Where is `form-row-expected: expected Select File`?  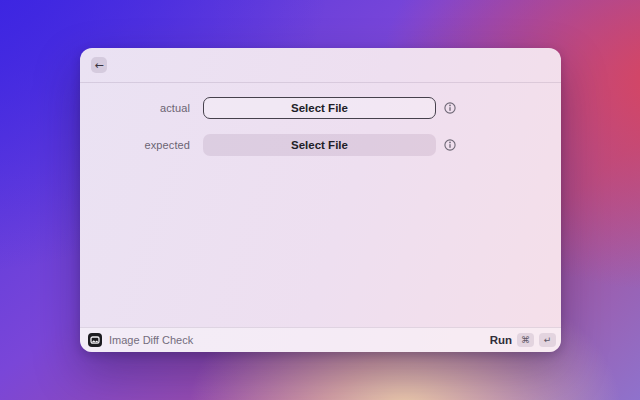 form-row-expected: expected Select File is located at coordinates (320, 145).